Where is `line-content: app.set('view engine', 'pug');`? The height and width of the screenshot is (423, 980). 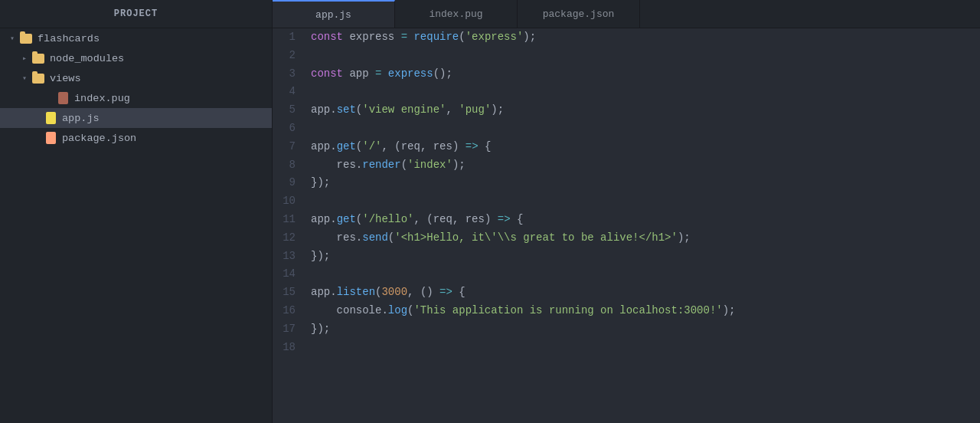 line-content: app.set('view engine', 'pug'); is located at coordinates (645, 110).